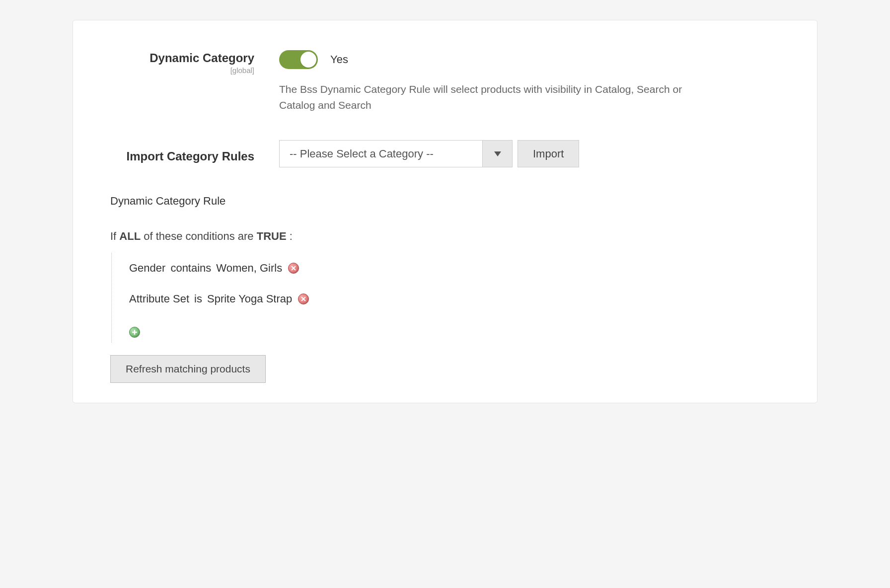 The width and height of the screenshot is (890, 588). I want to click on import-button: Import, so click(548, 154).